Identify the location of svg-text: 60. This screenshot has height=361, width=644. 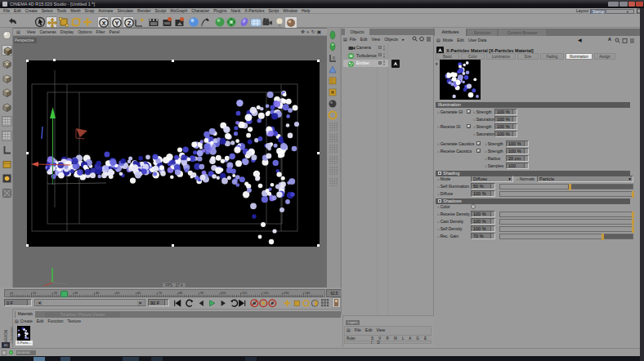
(139, 293).